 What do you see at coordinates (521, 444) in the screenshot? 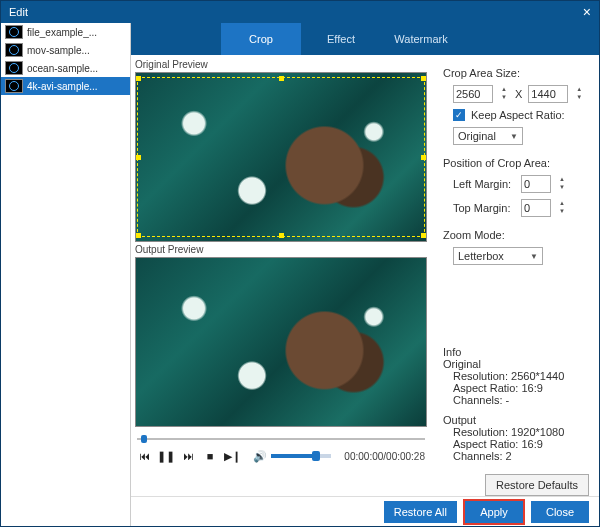
I see `info-output-aspect: Aspect Ratio: 16:9` at bounding box center [521, 444].